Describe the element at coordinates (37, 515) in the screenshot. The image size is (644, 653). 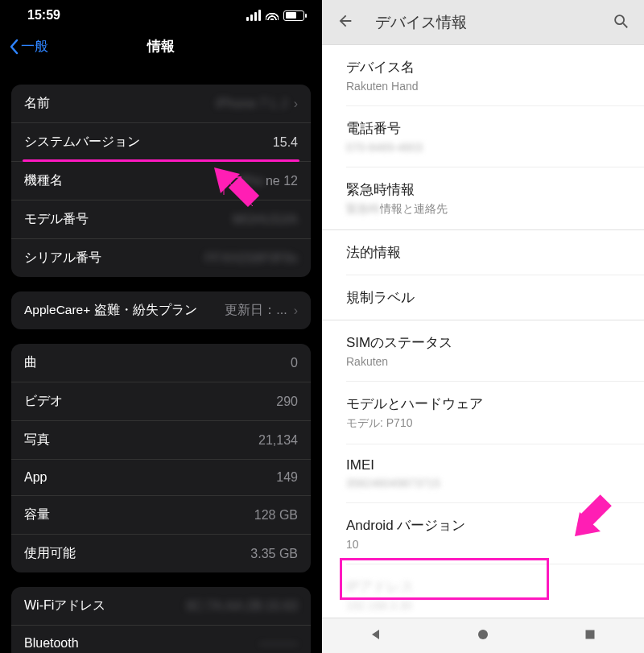
I see `row-label: 容量` at that location.